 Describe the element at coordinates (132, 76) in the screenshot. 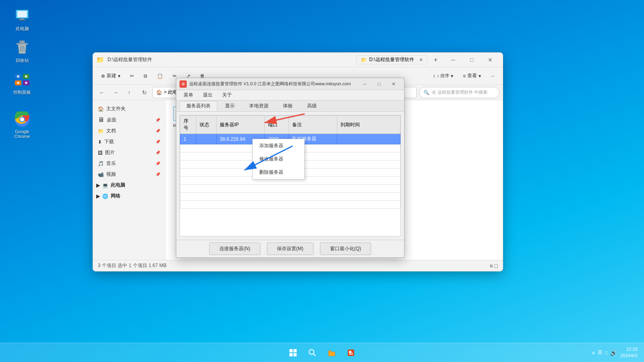

I see `cut-btn: ✂` at that location.